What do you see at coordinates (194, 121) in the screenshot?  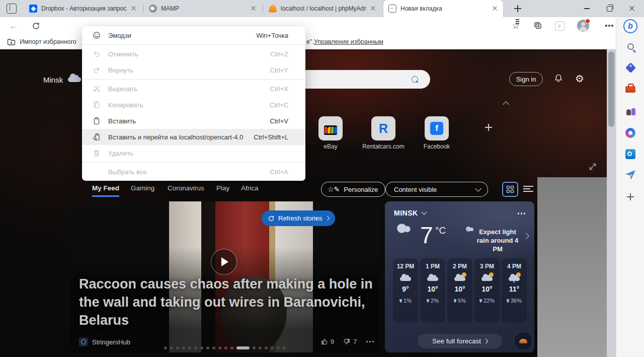 I see `menu-item-paste: Вставить Ctrl+V` at bounding box center [194, 121].